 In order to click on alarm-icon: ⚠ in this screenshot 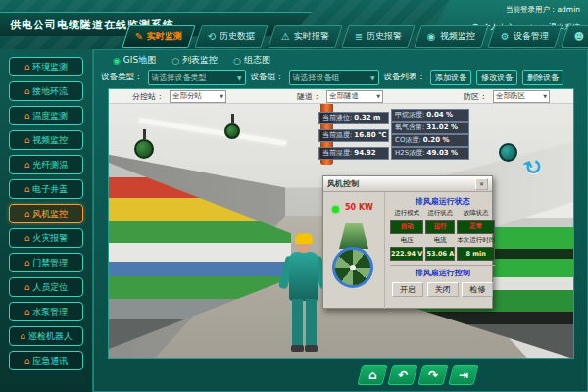, I will do `click(286, 37)`.